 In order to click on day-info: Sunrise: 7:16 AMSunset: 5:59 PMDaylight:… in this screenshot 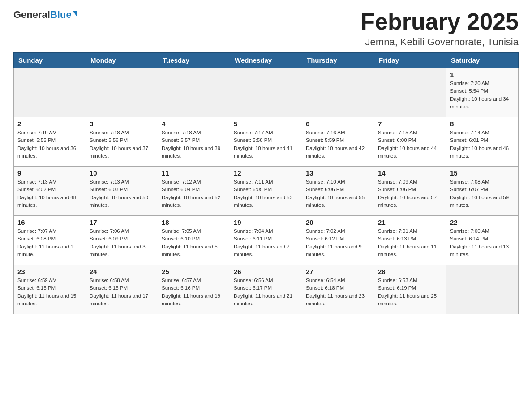, I will do `click(338, 144)`.